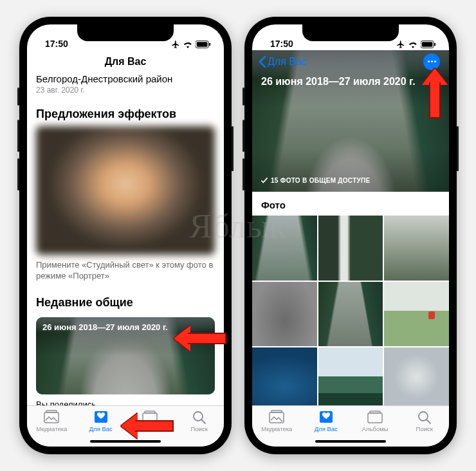 The height and width of the screenshot is (471, 476). I want to click on memory-date: 23 авг. 2020 г., so click(125, 92).